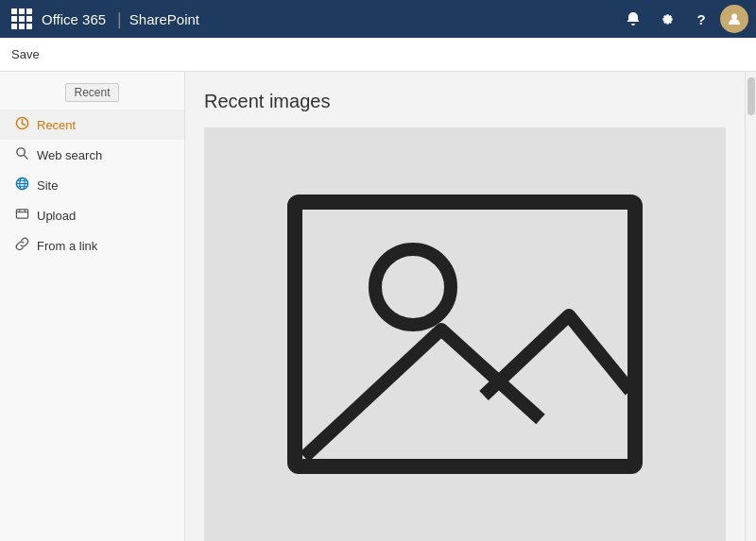 This screenshot has height=541, width=756. What do you see at coordinates (92, 93) in the screenshot?
I see `recent-badge: Recent` at bounding box center [92, 93].